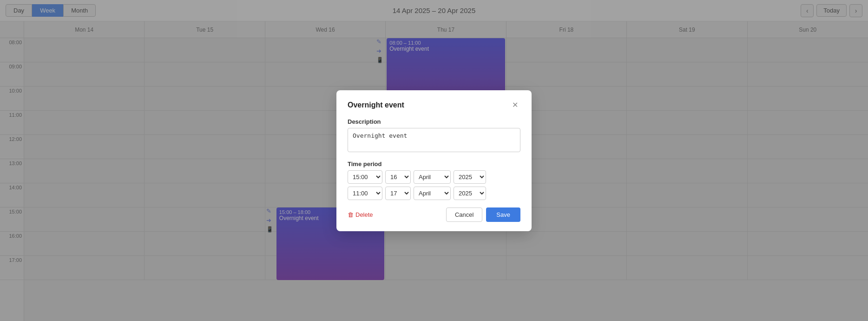  What do you see at coordinates (434, 161) in the screenshot?
I see `event-edit-modal: Overnight event ✕ Description Time perio…` at bounding box center [434, 161].